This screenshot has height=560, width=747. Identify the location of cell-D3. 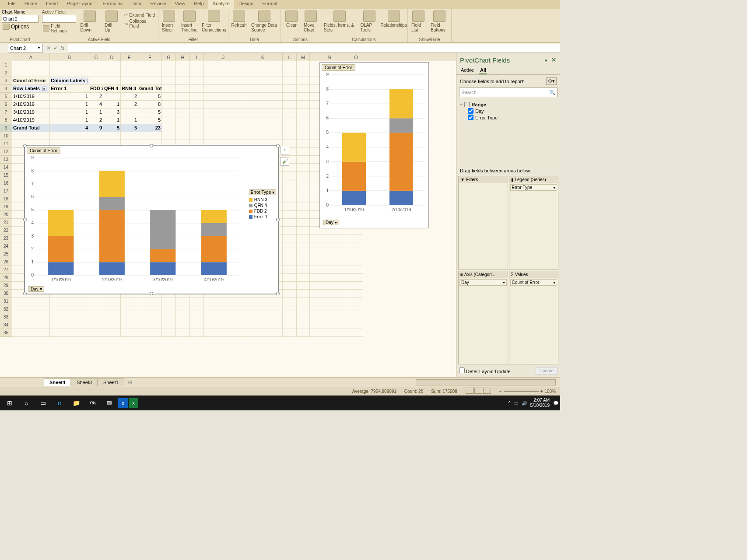
(112, 81).